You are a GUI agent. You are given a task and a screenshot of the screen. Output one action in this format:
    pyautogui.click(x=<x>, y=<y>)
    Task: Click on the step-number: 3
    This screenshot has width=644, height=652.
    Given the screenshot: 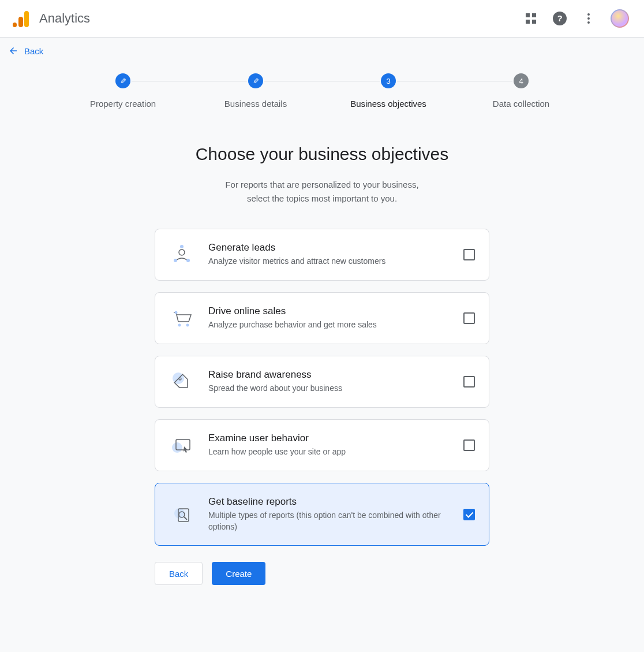 What is the action you would take?
    pyautogui.click(x=388, y=81)
    